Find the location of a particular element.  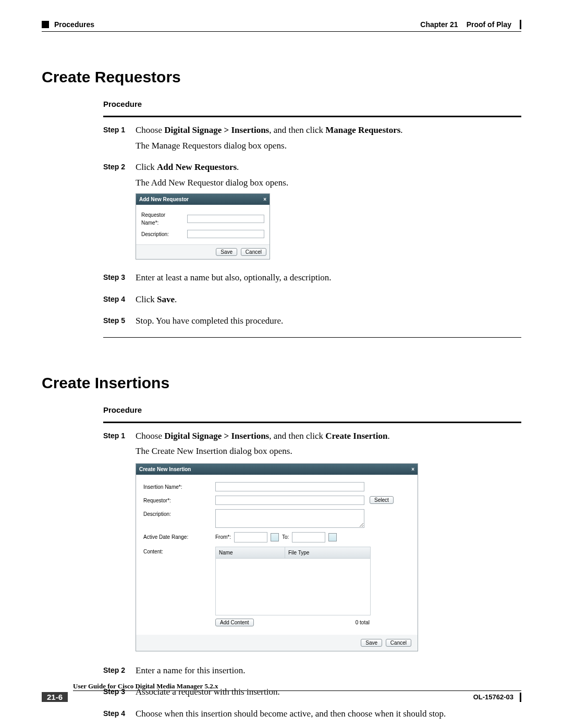

header-procedures: Procedures is located at coordinates (74, 24).